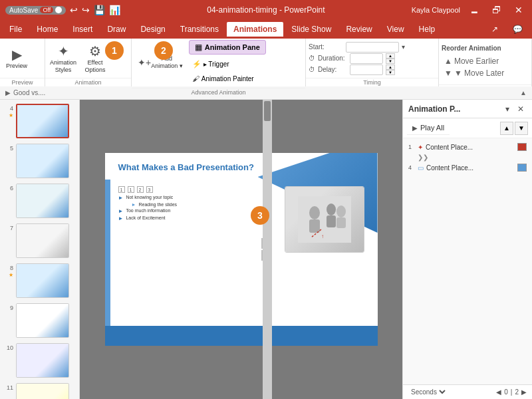 The height and width of the screenshot is (399, 532). What do you see at coordinates (467, 147) in the screenshot?
I see `anim-item-1: 1 ✦ Content Place...` at bounding box center [467, 147].